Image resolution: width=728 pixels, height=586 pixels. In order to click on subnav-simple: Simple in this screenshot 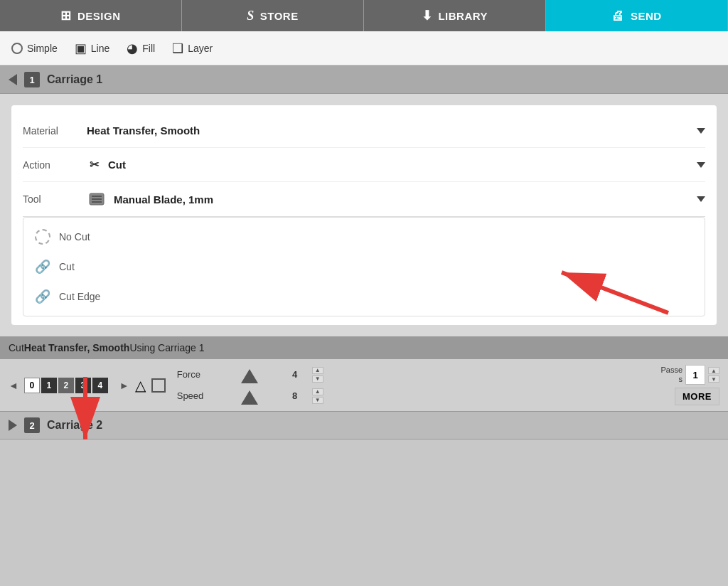, I will do `click(34, 48)`.